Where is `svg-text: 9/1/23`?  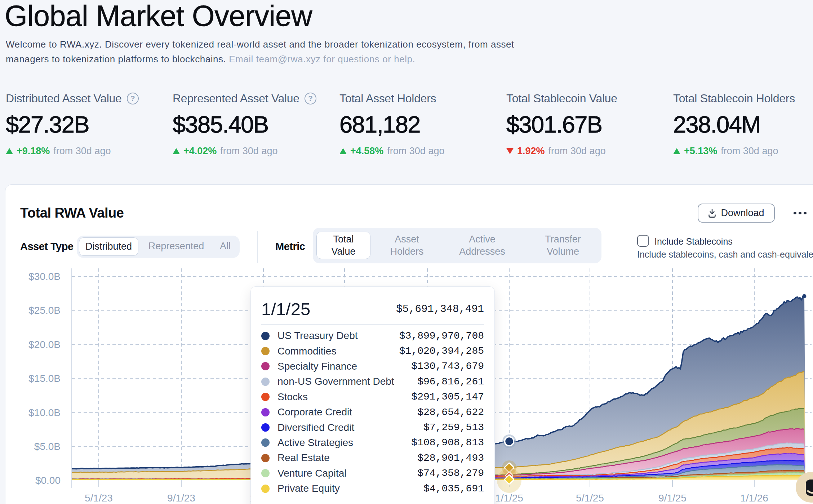 svg-text: 9/1/23 is located at coordinates (181, 498).